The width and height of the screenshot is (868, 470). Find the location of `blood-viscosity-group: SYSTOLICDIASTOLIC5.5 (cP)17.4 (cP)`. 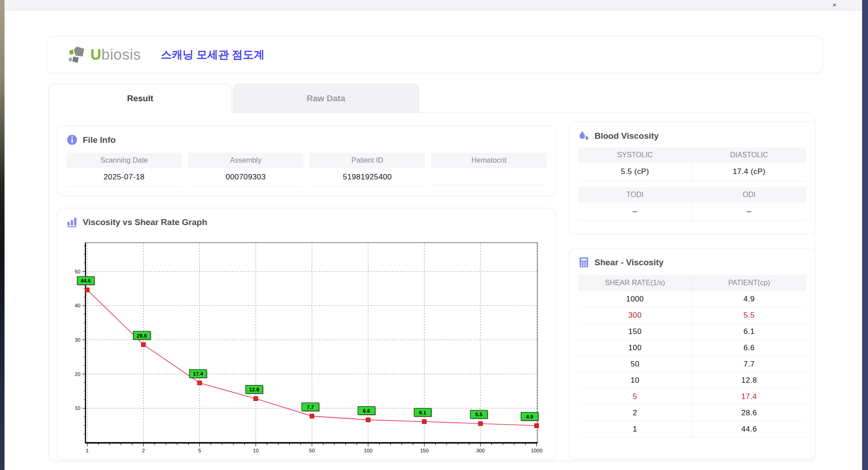

blood-viscosity-group: SYSTOLICDIASTOLIC5.5 (cP)17.4 (cP) is located at coordinates (692, 164).